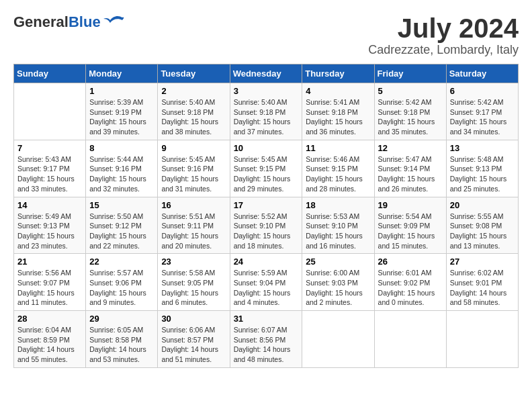  Describe the element at coordinates (122, 148) in the screenshot. I see `day-number: 8` at that location.